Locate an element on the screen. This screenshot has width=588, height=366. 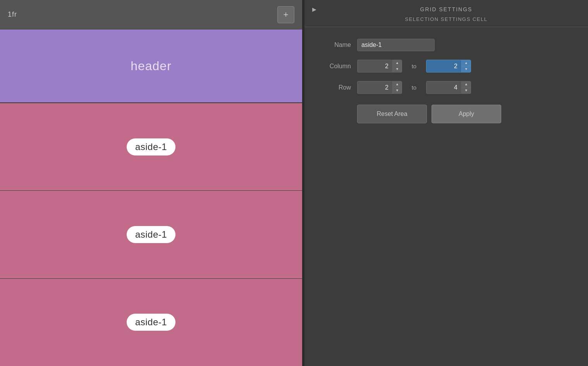
row-to-up-button: ▲ is located at coordinates (466, 85).